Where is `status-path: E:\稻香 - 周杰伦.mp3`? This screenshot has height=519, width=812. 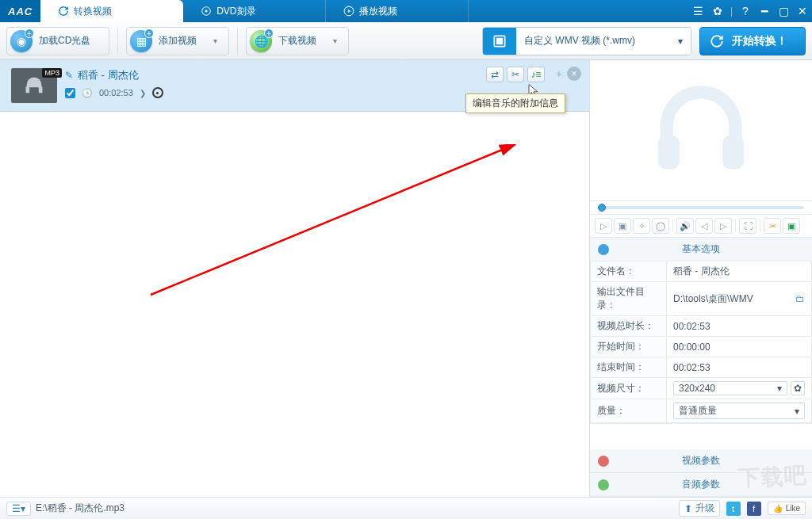
status-path: E:\稻香 - 周杰伦.mp3 is located at coordinates (80, 509).